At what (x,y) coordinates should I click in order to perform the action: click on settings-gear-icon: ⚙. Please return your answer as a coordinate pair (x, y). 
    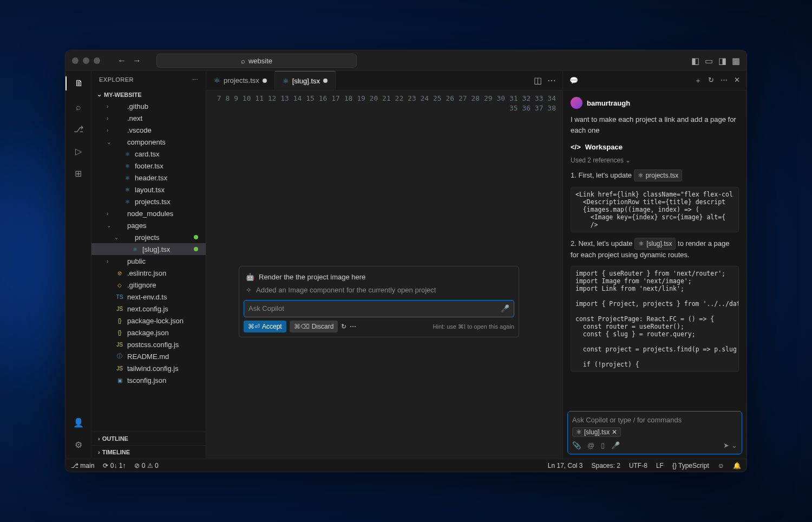
    Looking at the image, I should click on (78, 445).